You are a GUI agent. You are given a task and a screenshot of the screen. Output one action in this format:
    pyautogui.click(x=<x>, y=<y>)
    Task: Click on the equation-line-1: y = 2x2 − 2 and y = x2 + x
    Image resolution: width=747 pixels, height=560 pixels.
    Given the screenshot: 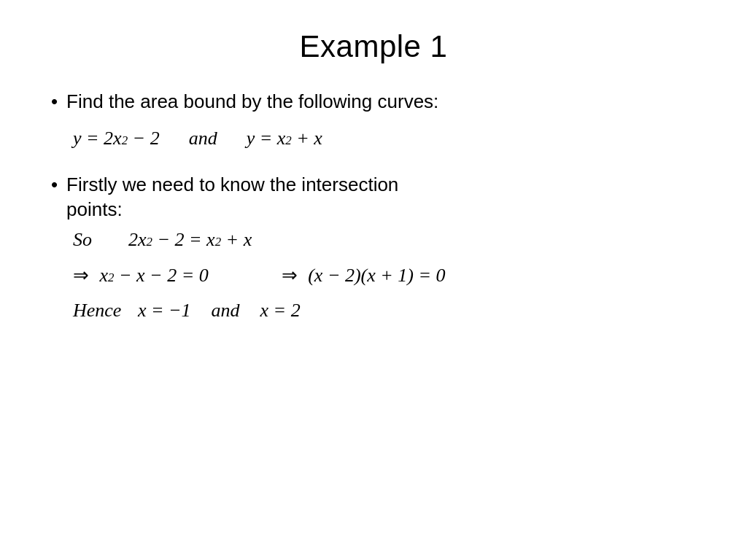 What is the action you would take?
    pyautogui.click(x=384, y=139)
    